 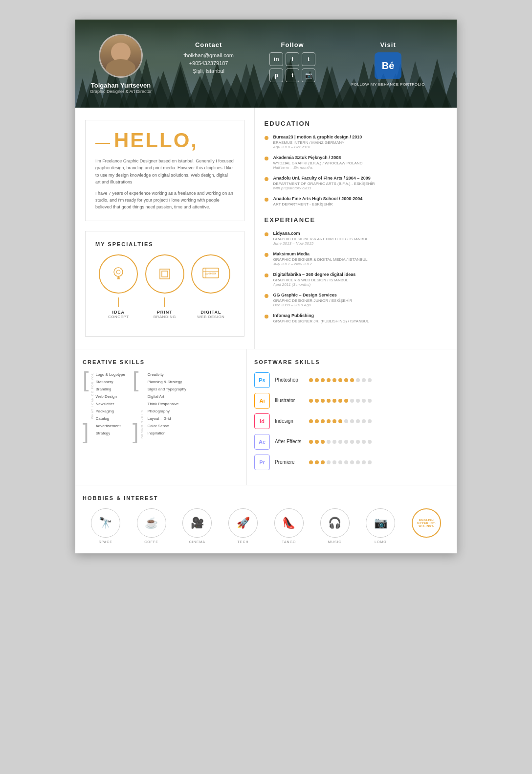 What do you see at coordinates (324, 183) in the screenshot?
I see `edu-info: Anadolu Uni. Faculty of Fine Arts / 2004…` at bounding box center [324, 183].